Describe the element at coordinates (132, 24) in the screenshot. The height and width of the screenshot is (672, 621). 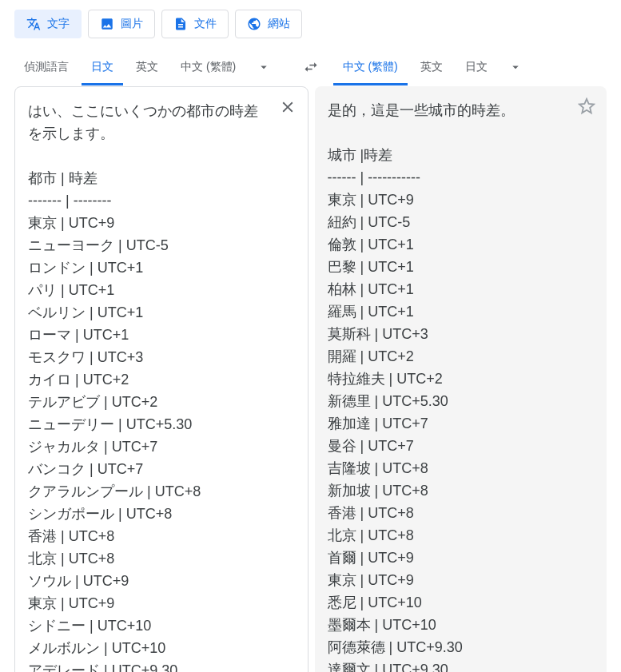
I see `tab-image-label: 圖片` at that location.